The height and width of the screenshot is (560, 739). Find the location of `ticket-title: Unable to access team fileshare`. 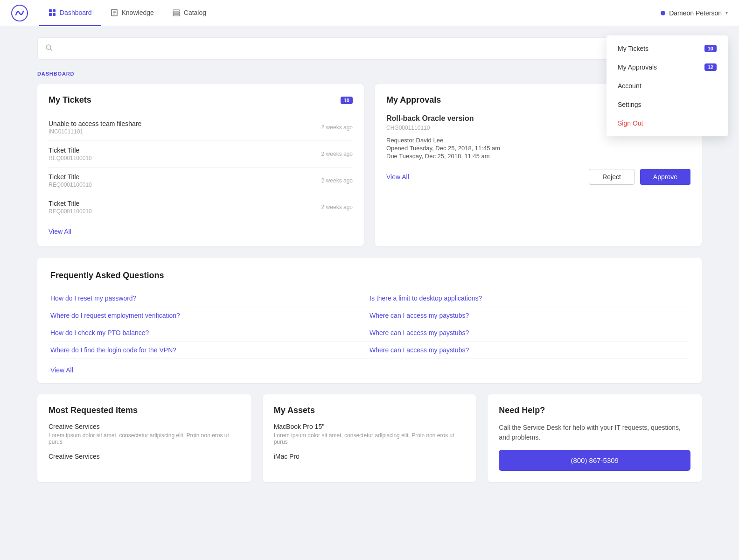

ticket-title: Unable to access team fileshare is located at coordinates (95, 124).